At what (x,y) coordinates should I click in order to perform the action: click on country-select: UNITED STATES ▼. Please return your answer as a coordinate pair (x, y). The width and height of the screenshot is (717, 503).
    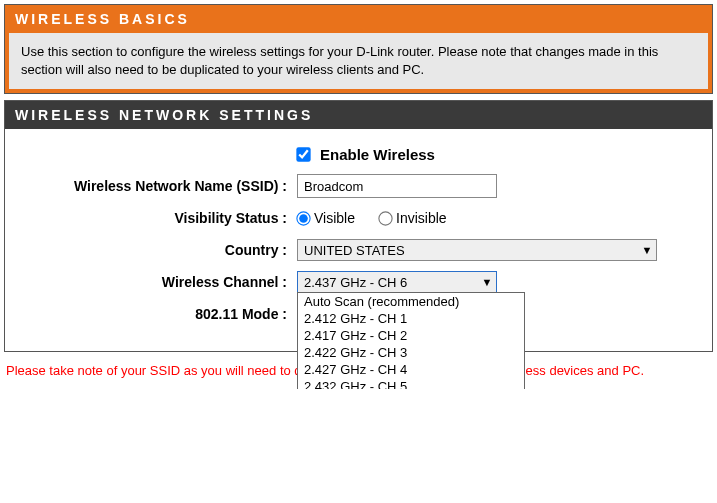
    Looking at the image, I should click on (477, 250).